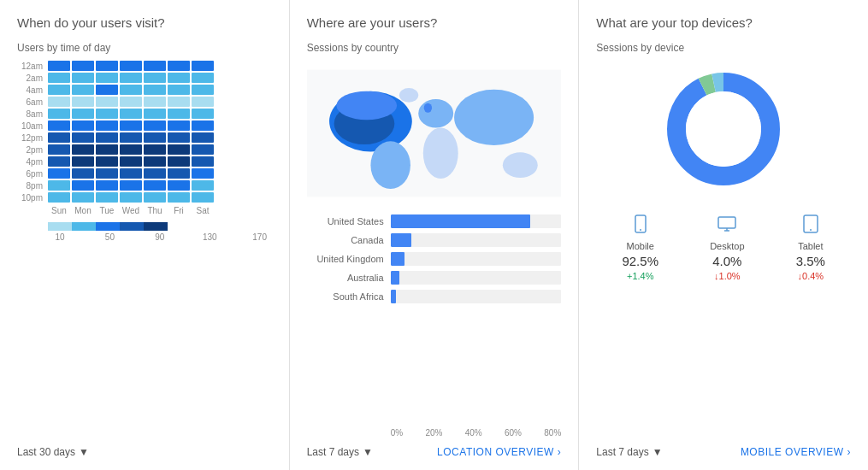  I want to click on panel3-section-label: Sessions by device, so click(723, 48).